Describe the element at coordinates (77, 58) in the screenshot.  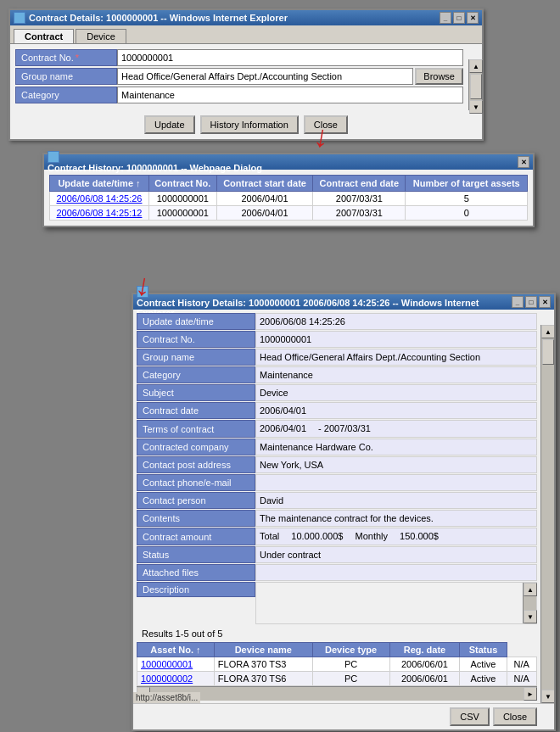
I see `required-marker: *` at that location.